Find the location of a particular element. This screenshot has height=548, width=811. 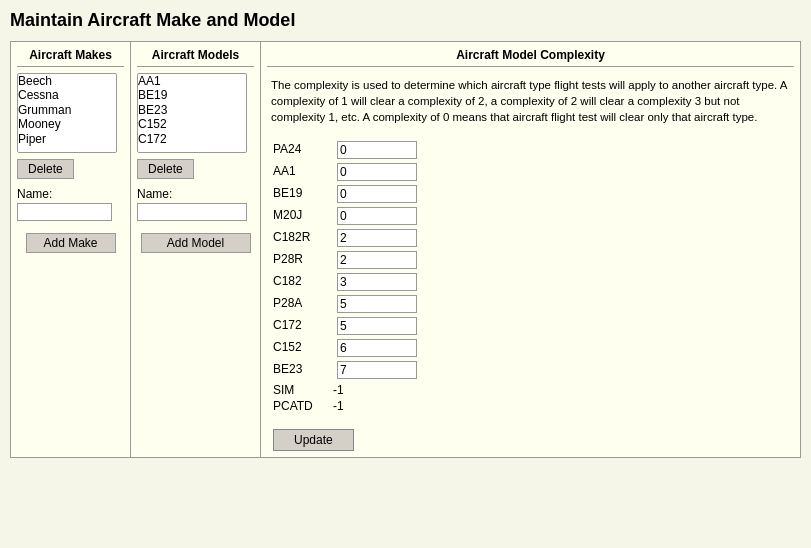

complexity-model-label: P28R is located at coordinates (303, 259).